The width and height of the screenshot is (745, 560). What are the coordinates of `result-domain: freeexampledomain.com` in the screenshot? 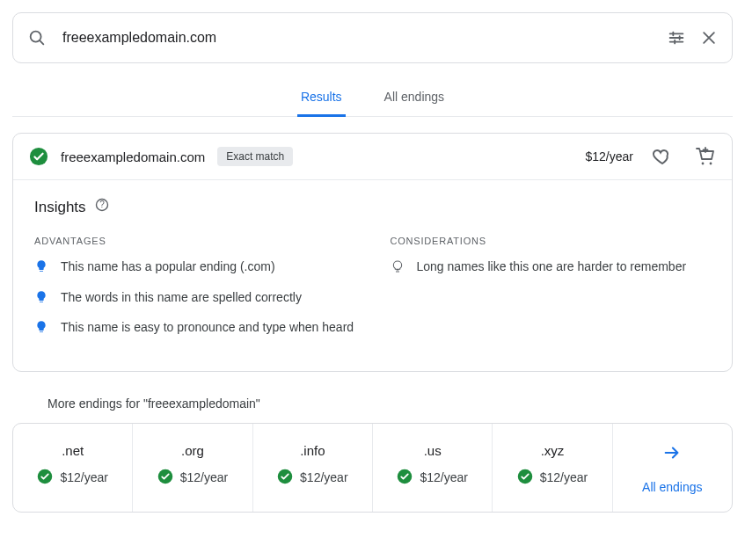 It's located at (133, 156).